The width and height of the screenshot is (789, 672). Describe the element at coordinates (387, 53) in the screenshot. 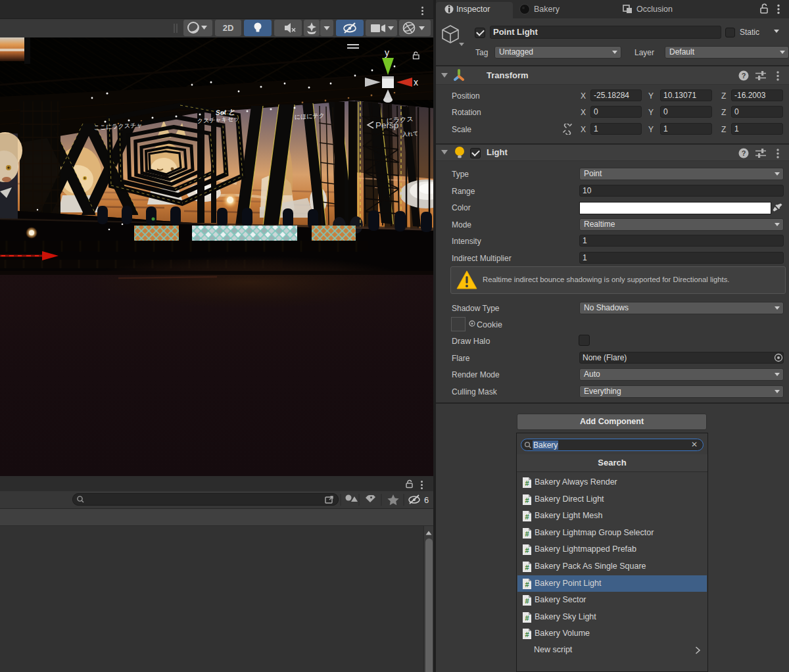

I see `svg-text: y` at that location.